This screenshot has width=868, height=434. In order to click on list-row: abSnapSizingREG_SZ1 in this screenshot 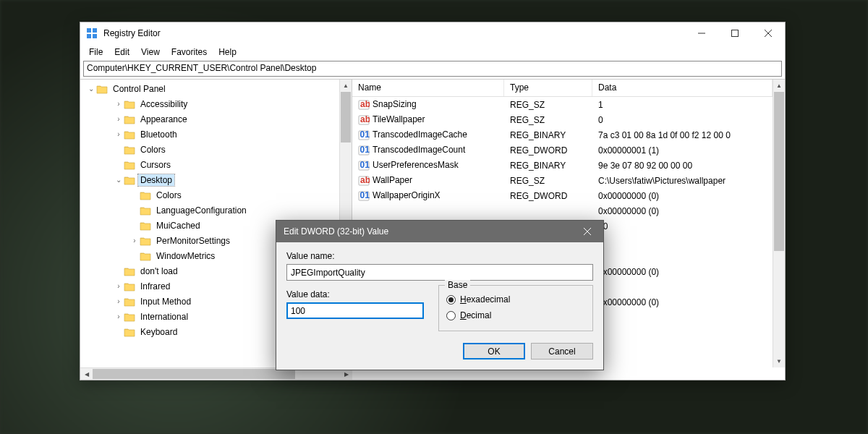, I will do `click(563, 104)`.